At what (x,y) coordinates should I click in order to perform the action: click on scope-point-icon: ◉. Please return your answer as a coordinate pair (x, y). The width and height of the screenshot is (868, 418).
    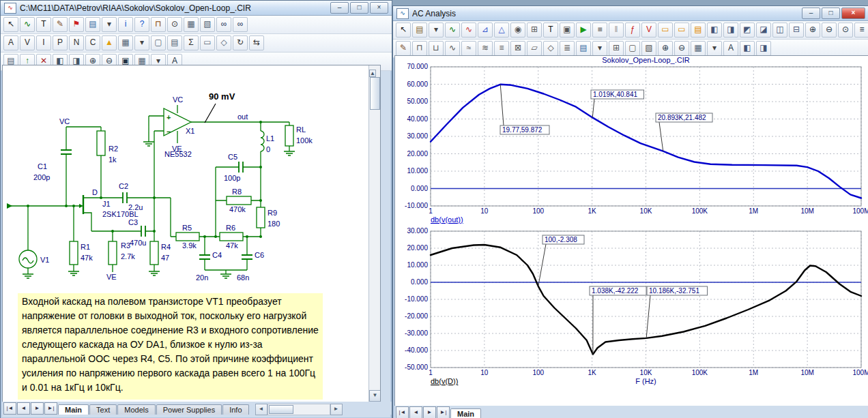
    Looking at the image, I should click on (518, 30).